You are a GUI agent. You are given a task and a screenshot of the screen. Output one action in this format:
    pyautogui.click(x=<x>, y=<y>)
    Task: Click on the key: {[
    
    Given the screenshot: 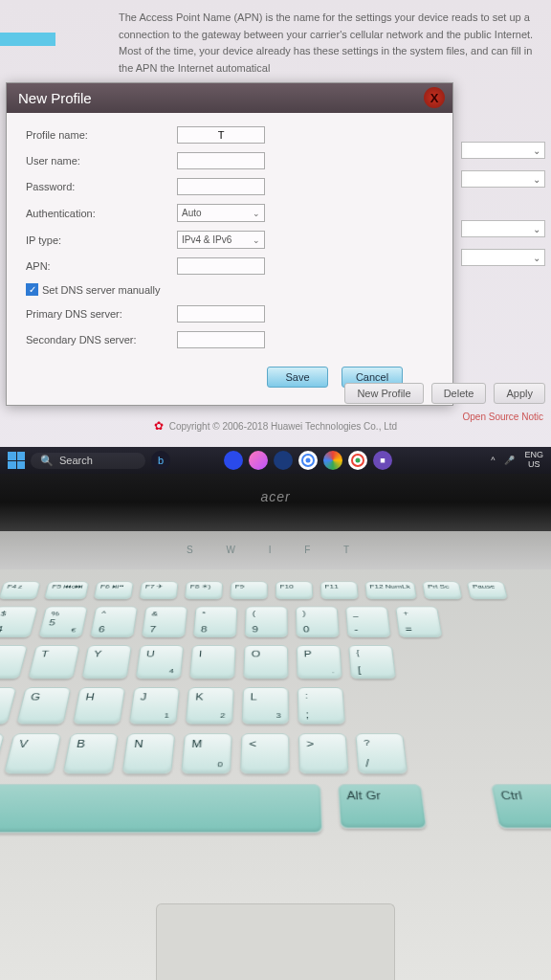 What is the action you would take?
    pyautogui.click(x=372, y=662)
    